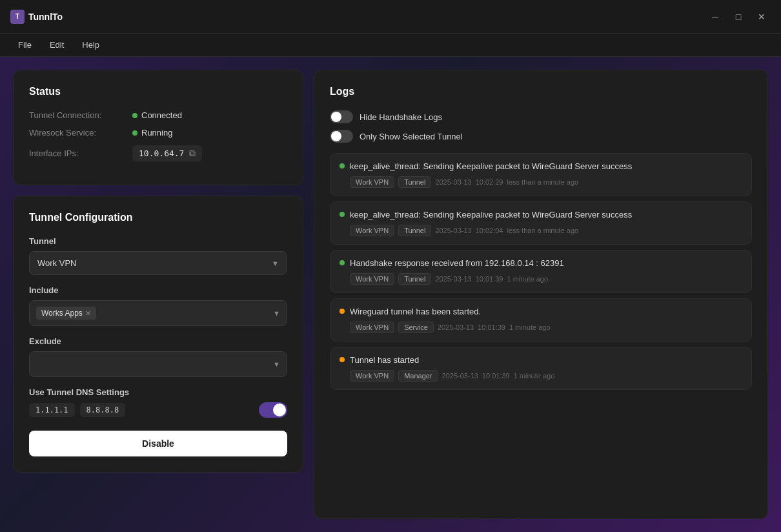 The height and width of the screenshot is (532, 781). I want to click on logs-title: Logs, so click(541, 92).